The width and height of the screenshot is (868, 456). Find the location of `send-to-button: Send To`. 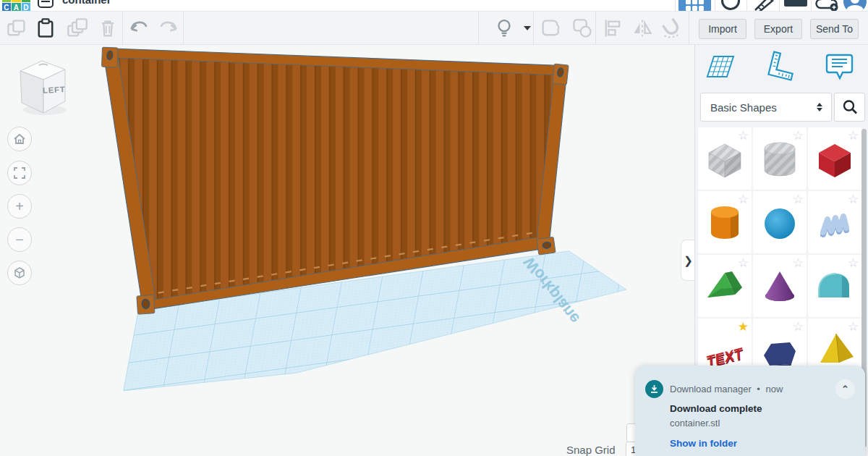

send-to-button: Send To is located at coordinates (835, 29).